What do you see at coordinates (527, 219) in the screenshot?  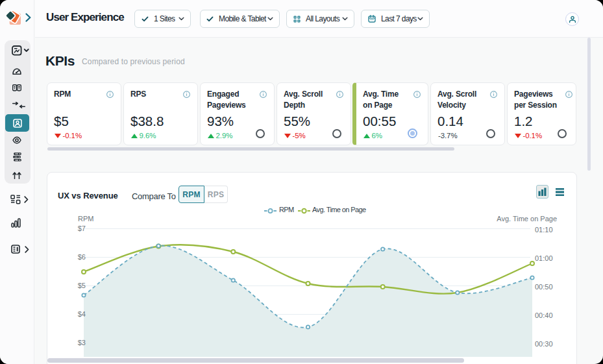 I see `svg-text: Avg. Time on Page` at bounding box center [527, 219].